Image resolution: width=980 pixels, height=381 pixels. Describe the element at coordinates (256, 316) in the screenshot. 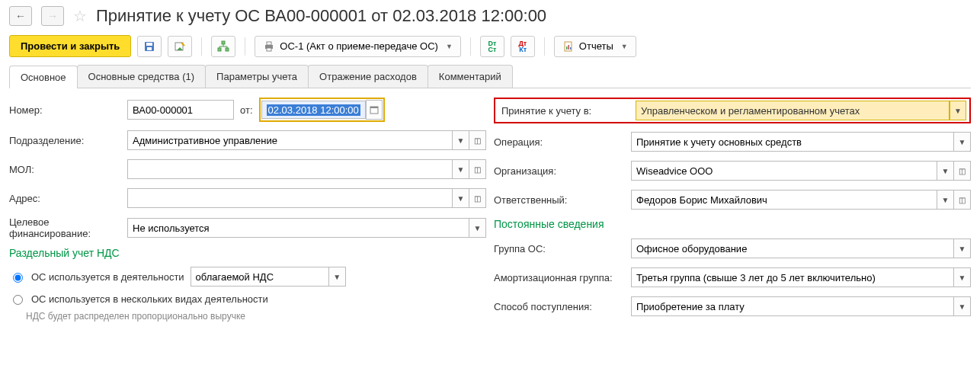

I see `vat-hint: НДС будет распределен пропорционально вы…` at that location.